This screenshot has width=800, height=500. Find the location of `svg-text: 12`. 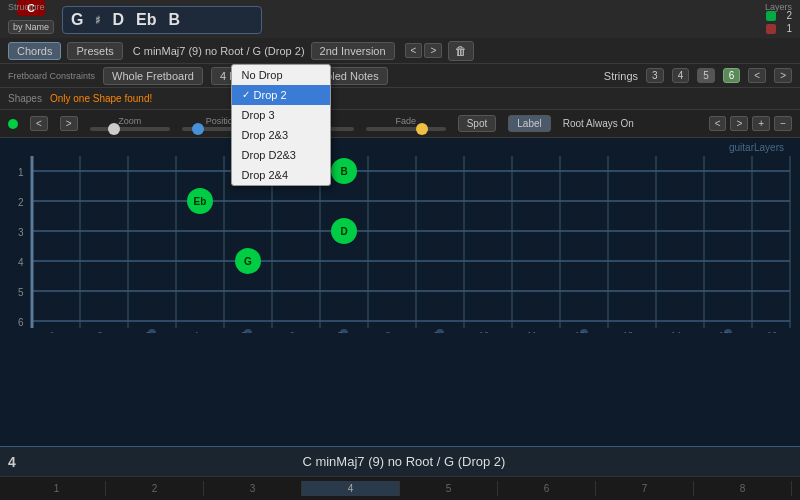

svg-text: 12 is located at coordinates (580, 332).